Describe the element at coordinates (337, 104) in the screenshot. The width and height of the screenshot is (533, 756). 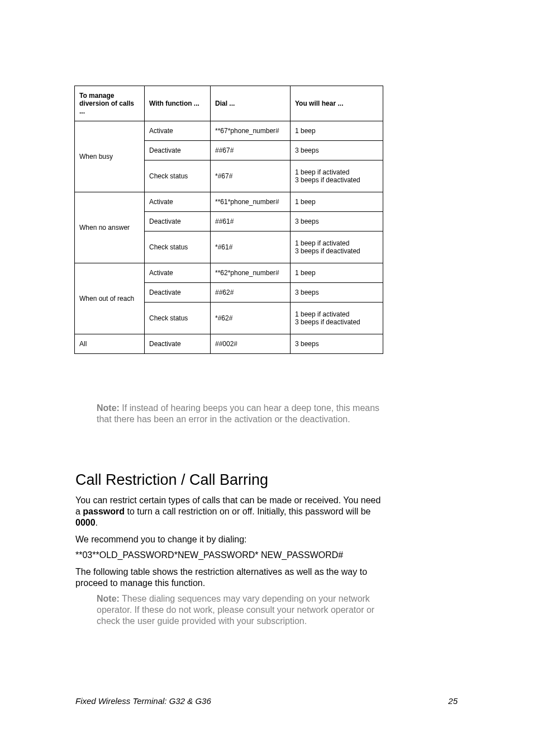
I see `header-hear: You will hear ...` at that location.